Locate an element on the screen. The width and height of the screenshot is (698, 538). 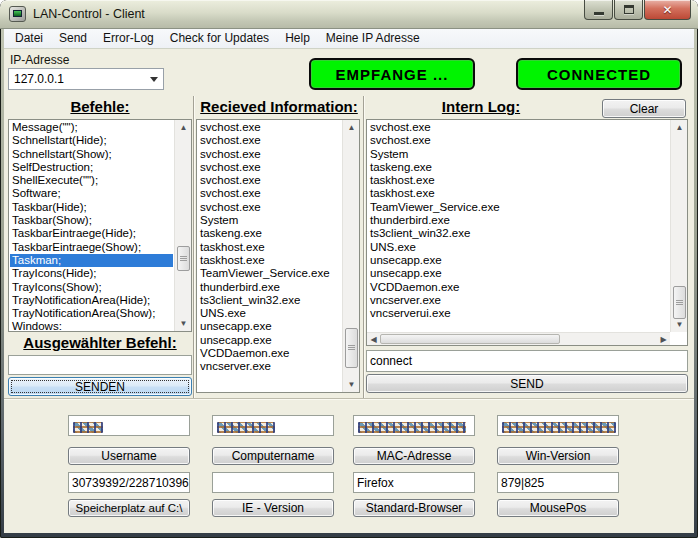
menu-item: Send is located at coordinates (73, 38).